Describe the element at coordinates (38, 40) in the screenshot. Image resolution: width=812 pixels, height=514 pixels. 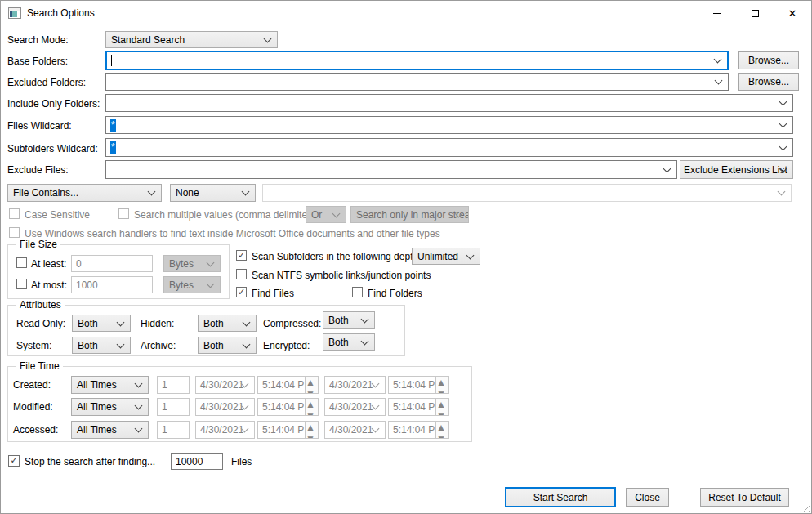
I see `search-mode-label: Search Mode:` at that location.